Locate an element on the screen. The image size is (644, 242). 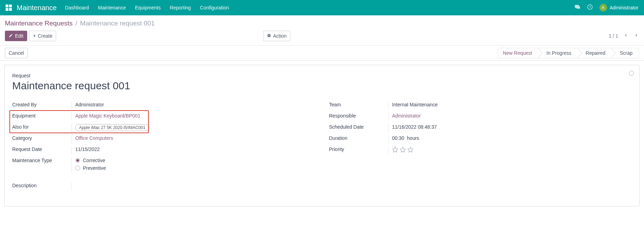
value-request-date: 11/15/2022 is located at coordinates (193, 150).